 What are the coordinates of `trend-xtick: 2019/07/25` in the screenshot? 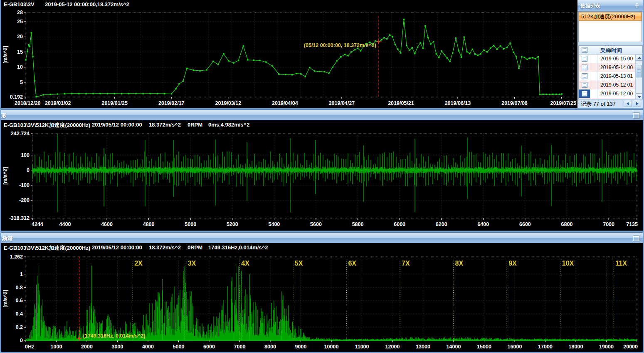 It's located at (563, 103).